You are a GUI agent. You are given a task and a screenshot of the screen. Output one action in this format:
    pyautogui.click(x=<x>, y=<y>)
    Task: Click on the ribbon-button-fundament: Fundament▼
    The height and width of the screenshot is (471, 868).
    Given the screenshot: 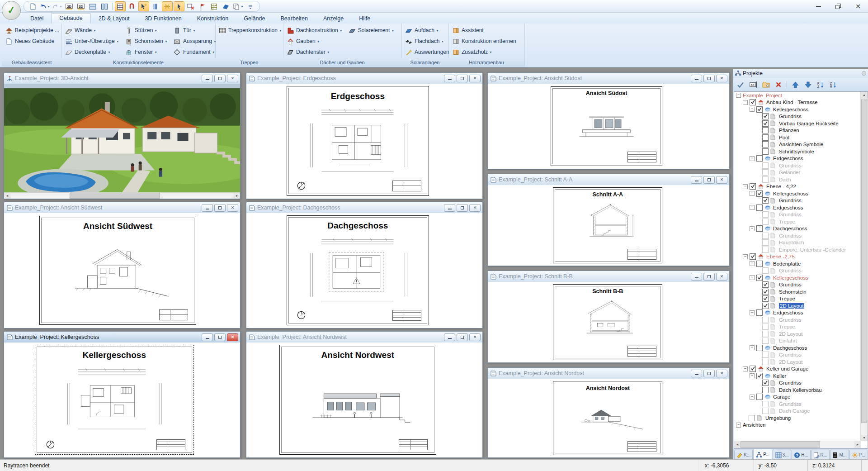 What is the action you would take?
    pyautogui.click(x=195, y=52)
    